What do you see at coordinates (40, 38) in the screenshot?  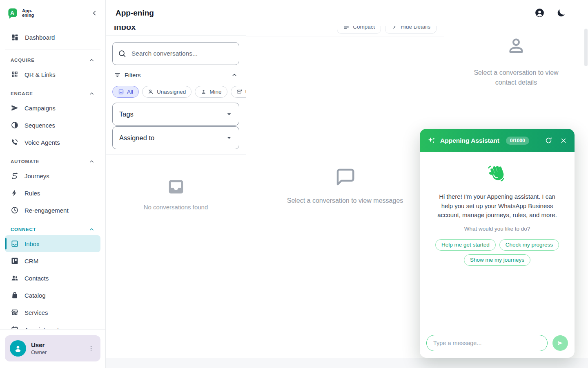 I see `sidebar-item-label: Dashboard` at bounding box center [40, 38].